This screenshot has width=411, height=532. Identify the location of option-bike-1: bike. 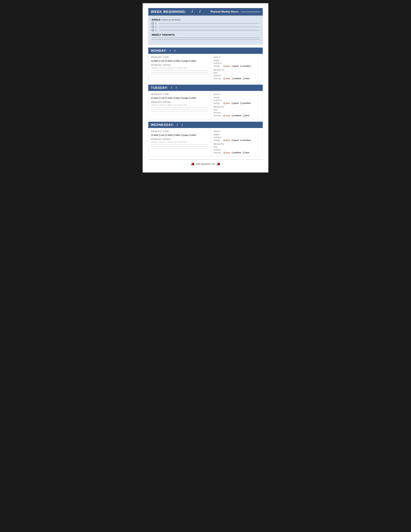
(177, 98).